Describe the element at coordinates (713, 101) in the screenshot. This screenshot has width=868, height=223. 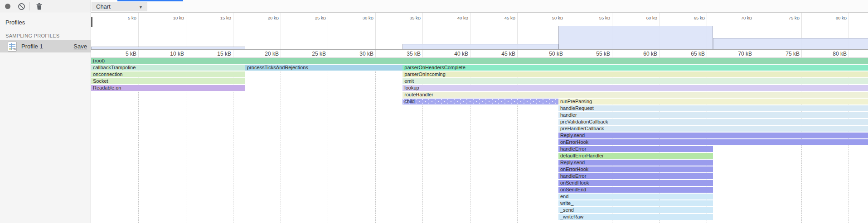
I see `flame-bar-label: runPreParsing` at that location.